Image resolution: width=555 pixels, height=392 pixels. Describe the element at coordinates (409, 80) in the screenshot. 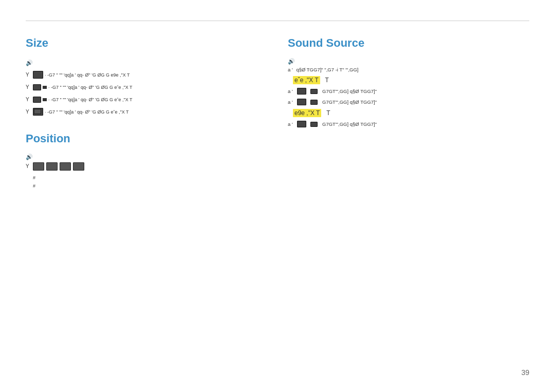

I see `sound-row-1-highlight: eˆe ,"X T T` at that location.